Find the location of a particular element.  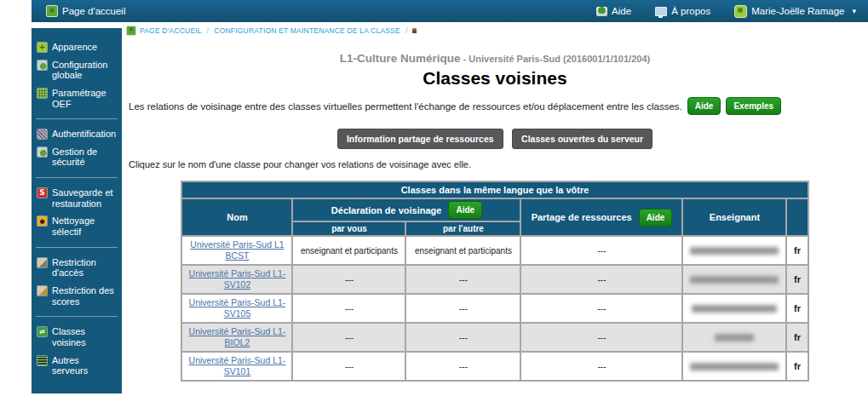

sidebar-item-sauvegarde-et-restauration: Sauvegarde et restauration is located at coordinates (77, 198).